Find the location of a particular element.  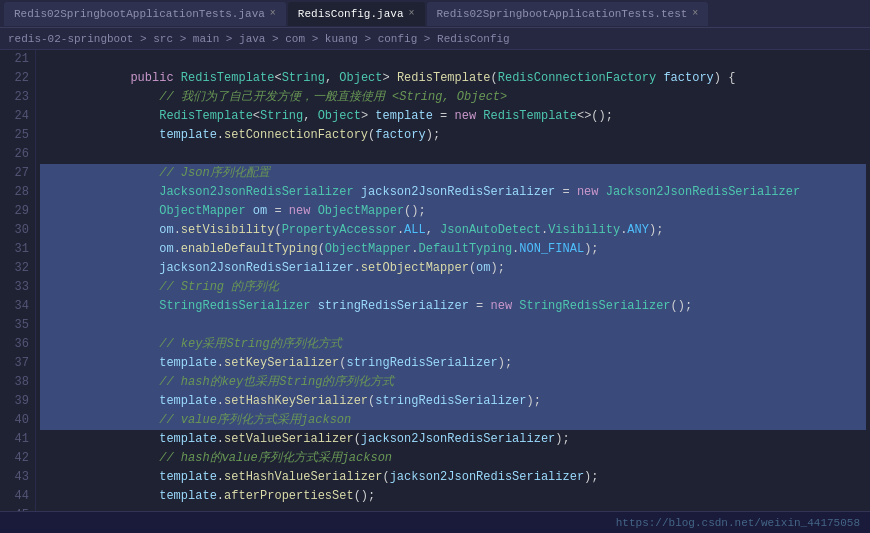

path-text: redis-02-springboot > src > main > java … is located at coordinates (259, 39).